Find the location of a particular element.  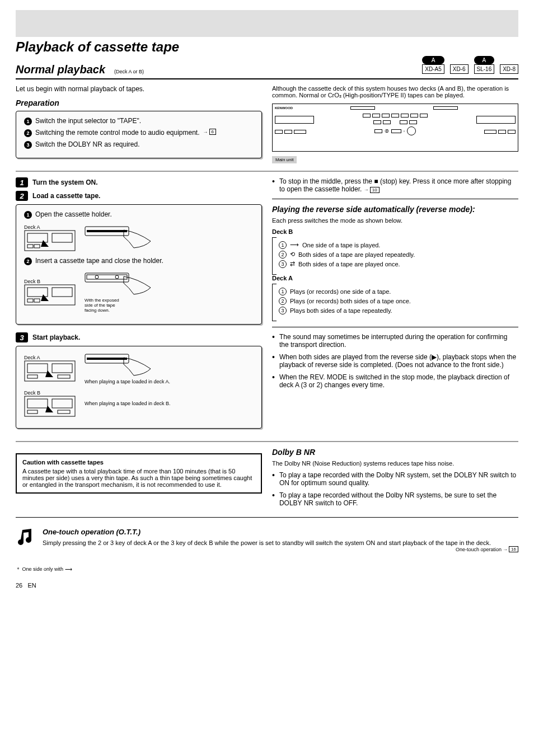

deck-a-label-2: Deck A is located at coordinates (50, 358).